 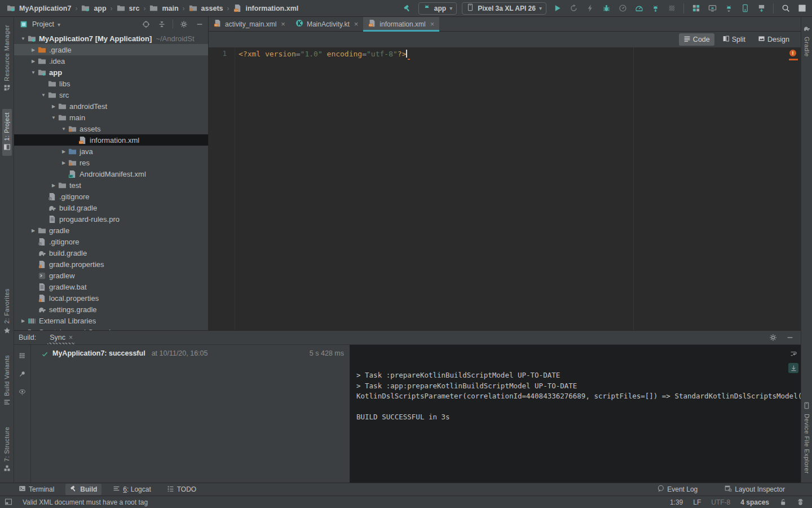 What do you see at coordinates (266, 8) in the screenshot?
I see `breadcrumb-item-information.xml: <>information.xml` at bounding box center [266, 8].